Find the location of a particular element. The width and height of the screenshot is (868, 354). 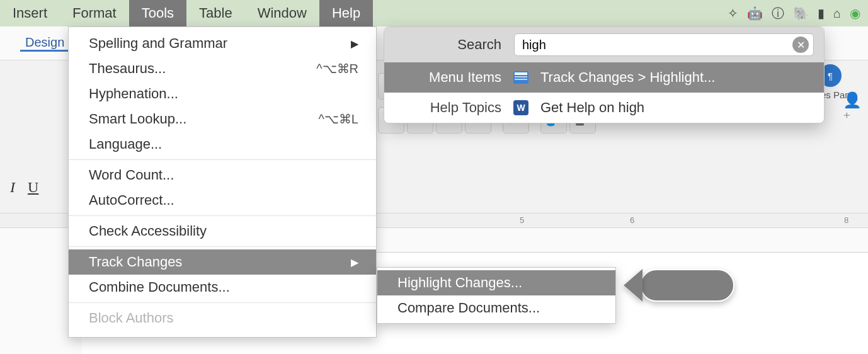

submenu-compare-documents: Compare Documents... is located at coordinates (496, 308).